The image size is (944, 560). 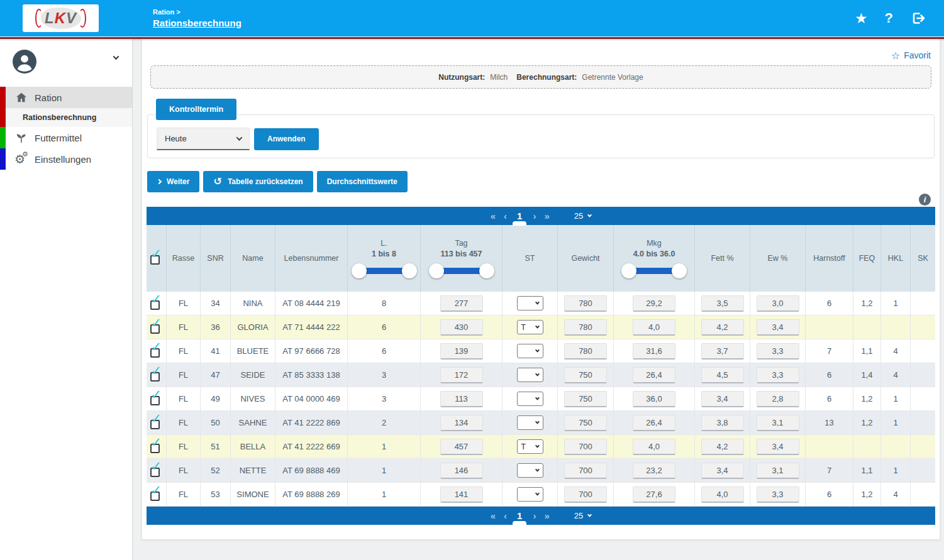 I want to click on user-menu, so click(x=66, y=62).